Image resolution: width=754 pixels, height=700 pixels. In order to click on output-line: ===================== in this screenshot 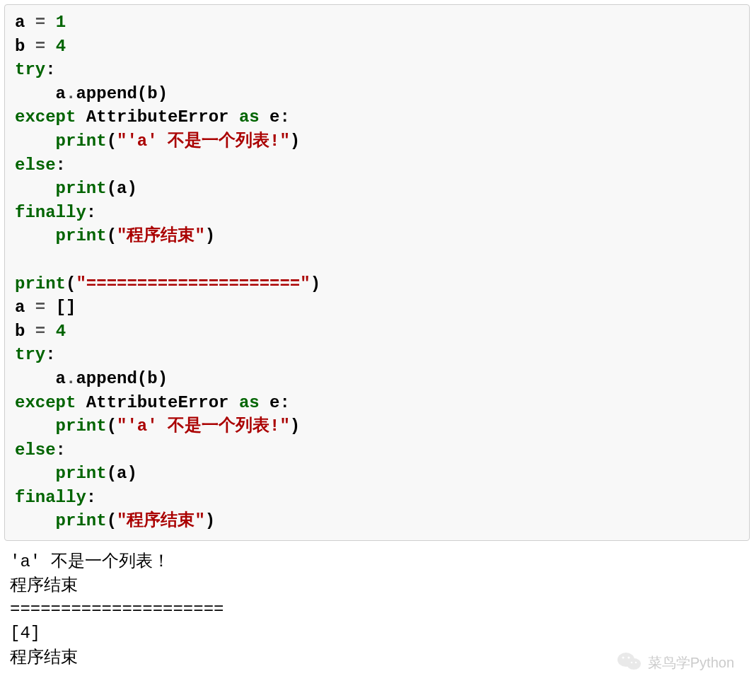, I will do `click(117, 609)`.